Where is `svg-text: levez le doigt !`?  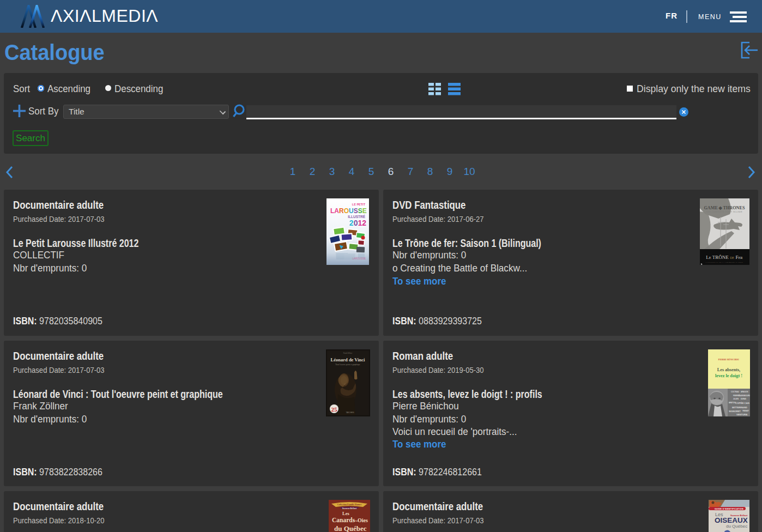 svg-text: levez le doigt ! is located at coordinates (729, 376).